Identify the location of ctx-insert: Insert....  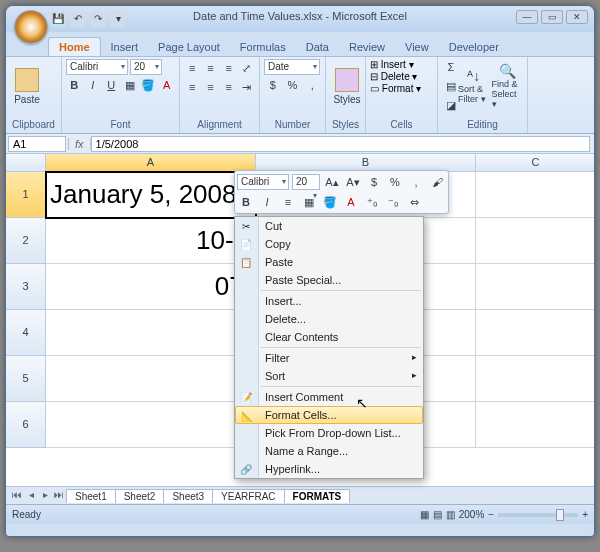
(329, 301).